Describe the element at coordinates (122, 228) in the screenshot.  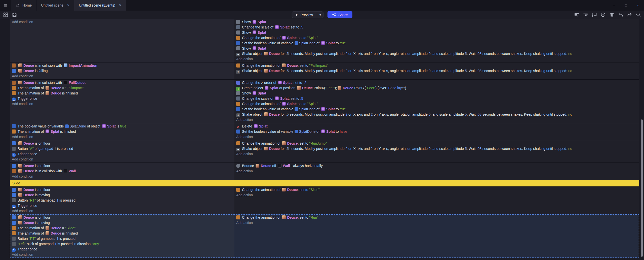
I see `condition-line: The animation of Deuce = "Slide"` at that location.